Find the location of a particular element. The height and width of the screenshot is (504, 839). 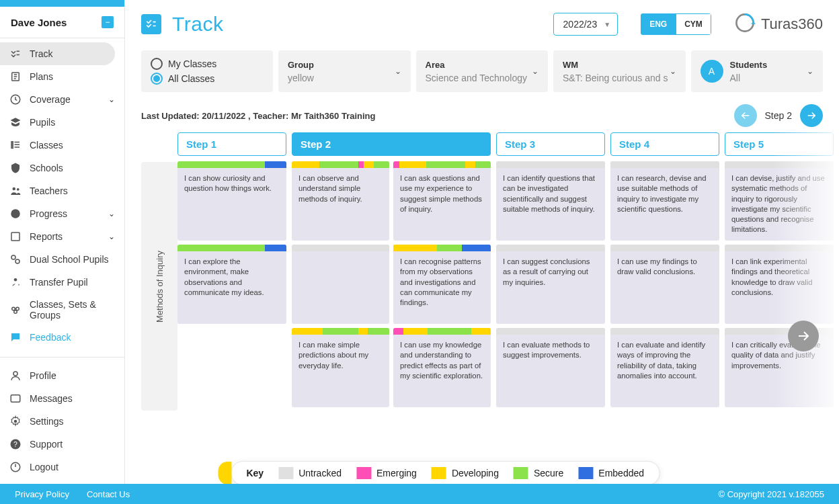

step-column: Step 3I can identify questions that can … is located at coordinates (551, 308).